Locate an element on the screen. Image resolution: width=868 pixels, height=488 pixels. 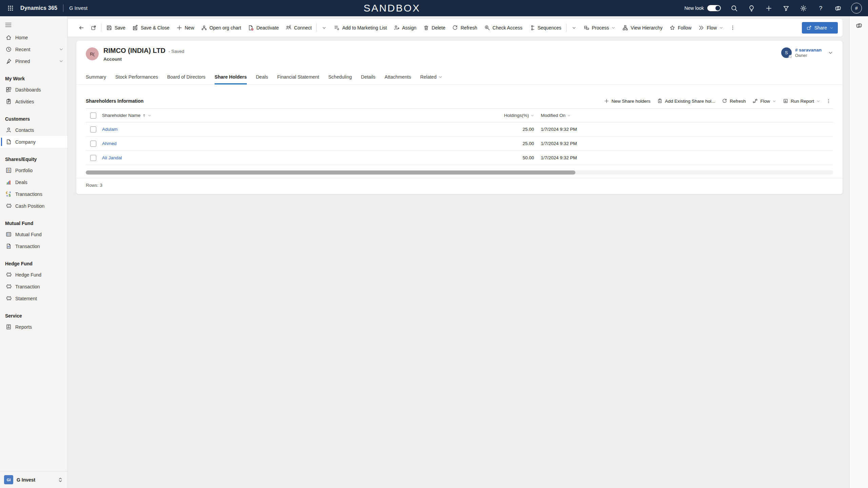
record-avatar: R( is located at coordinates (92, 54).